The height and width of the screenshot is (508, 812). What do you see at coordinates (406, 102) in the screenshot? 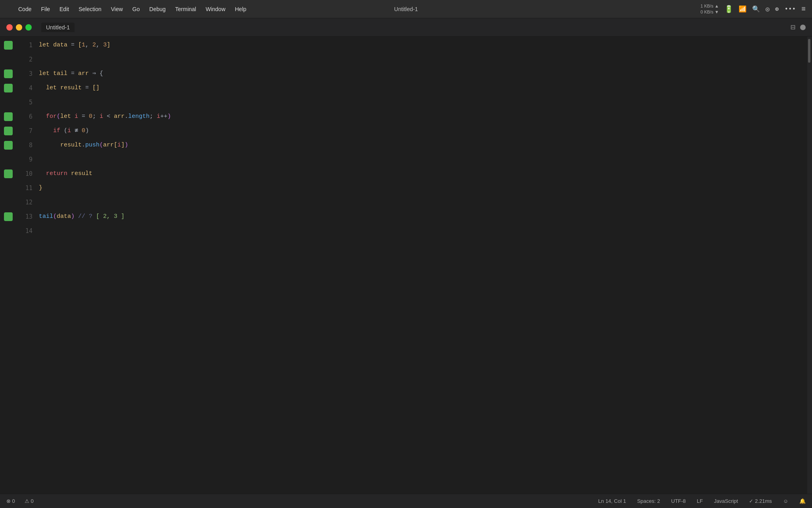
I see `code-line-5: 5` at bounding box center [406, 102].